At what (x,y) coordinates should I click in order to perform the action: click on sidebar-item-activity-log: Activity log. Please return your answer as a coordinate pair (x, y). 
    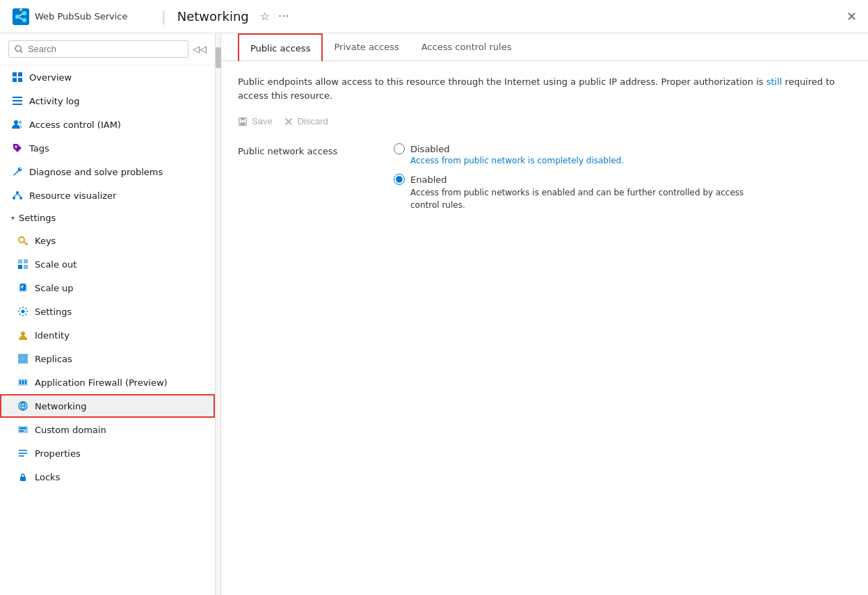
    Looking at the image, I should click on (107, 101).